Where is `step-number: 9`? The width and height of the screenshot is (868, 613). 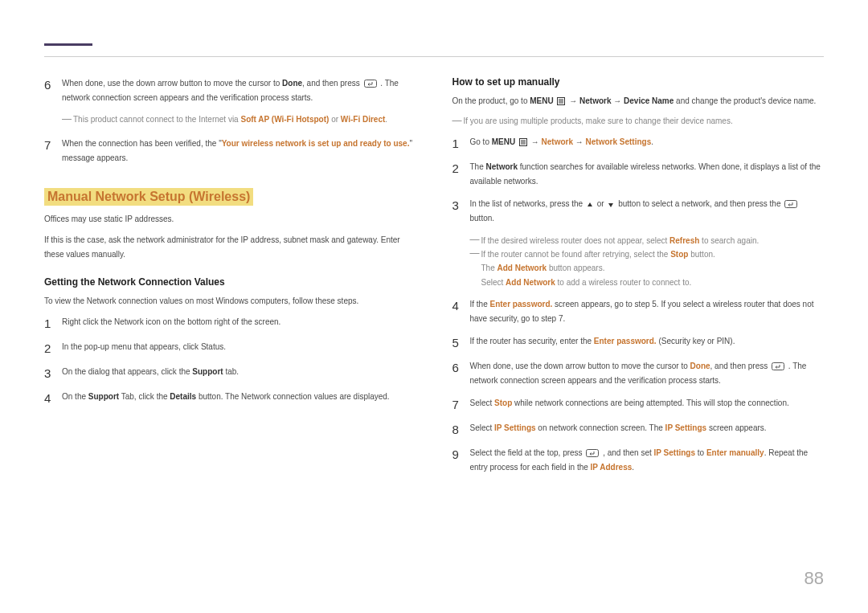 step-number: 9 is located at coordinates (461, 455).